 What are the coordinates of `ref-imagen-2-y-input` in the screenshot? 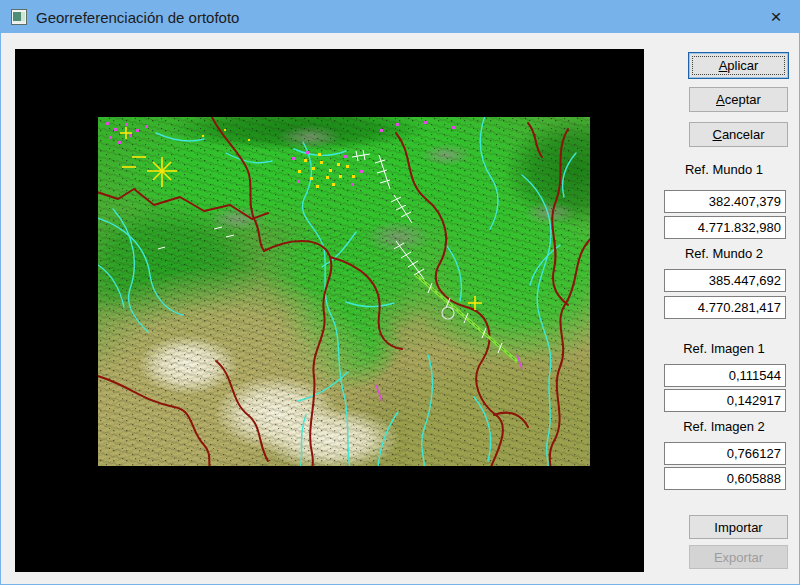 It's located at (725, 478).